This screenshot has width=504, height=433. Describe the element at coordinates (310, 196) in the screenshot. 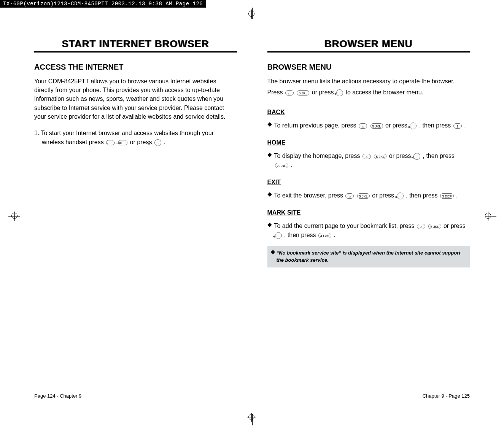

I see `exit-a: To exit the browser, press` at that location.